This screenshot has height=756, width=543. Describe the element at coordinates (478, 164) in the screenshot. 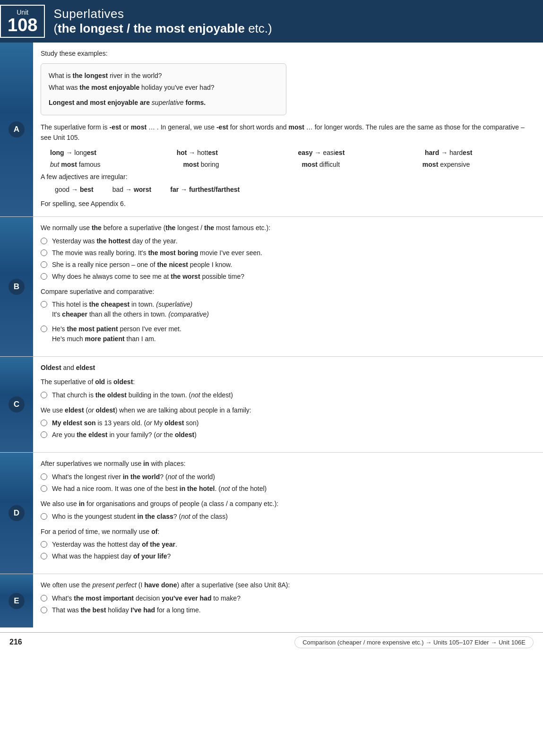

I see `word8: most expensive` at that location.